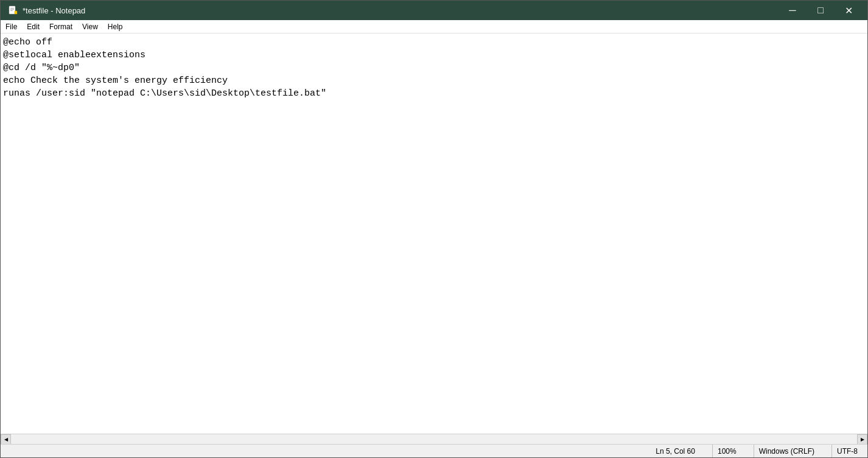 The image size is (868, 458). I want to click on title-bar-left: *testfile - Notepad, so click(46, 10).